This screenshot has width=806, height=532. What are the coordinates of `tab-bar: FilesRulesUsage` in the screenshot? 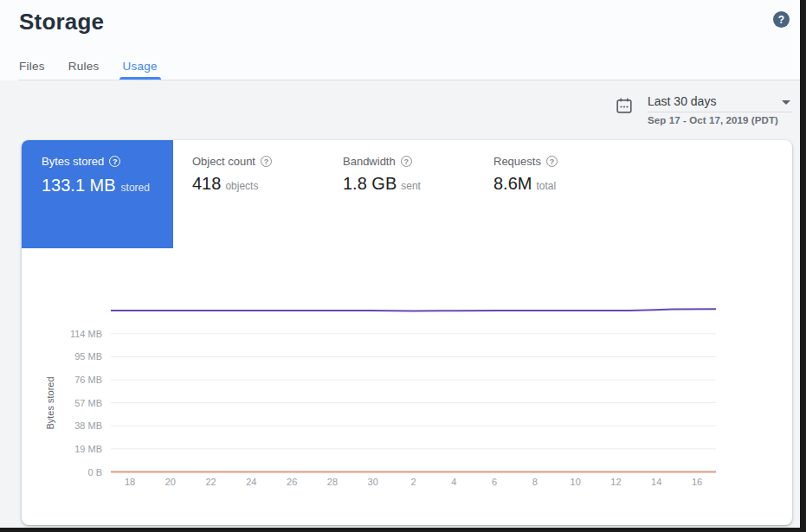 It's located at (88, 66).